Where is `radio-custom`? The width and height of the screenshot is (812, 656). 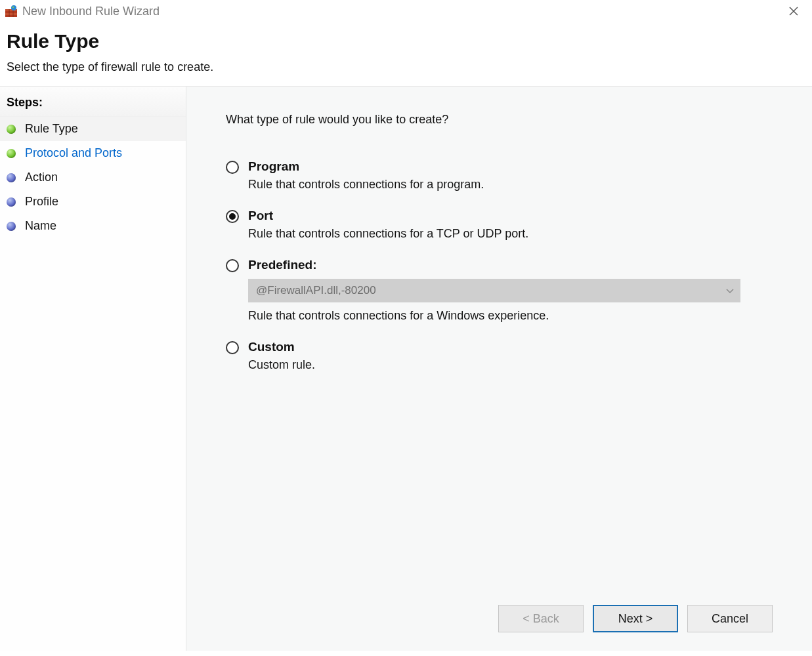 radio-custom is located at coordinates (232, 348).